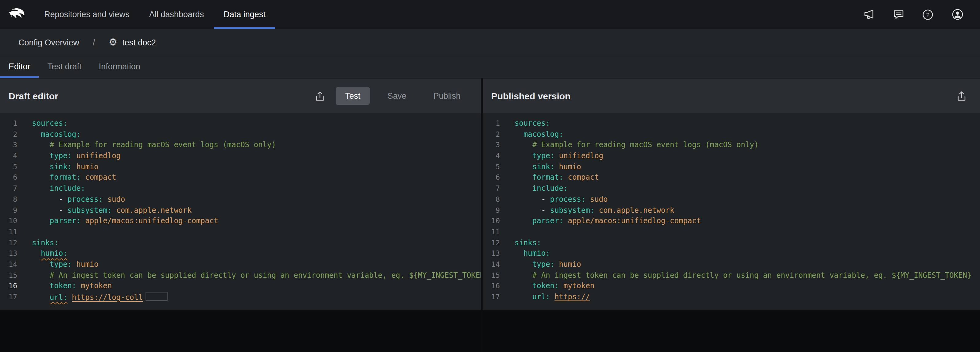 This screenshot has width=980, height=352. I want to click on code-line: 17 url: https://log-coll, so click(240, 297).